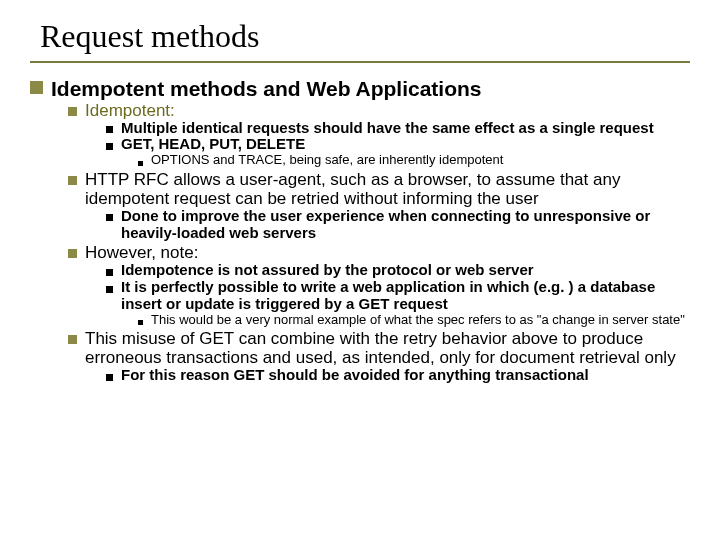 The image size is (720, 540). Describe the element at coordinates (388, 348) in the screenshot. I see `bullet-text: This misuse of GET can combine with the …` at that location.